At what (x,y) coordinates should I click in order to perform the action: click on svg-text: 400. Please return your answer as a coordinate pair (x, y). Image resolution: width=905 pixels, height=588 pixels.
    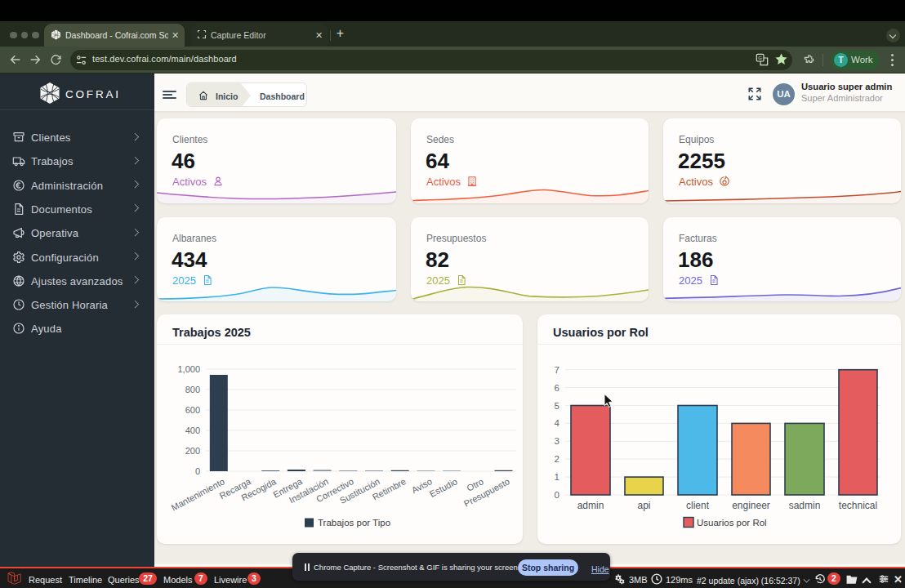
    Looking at the image, I should click on (193, 430).